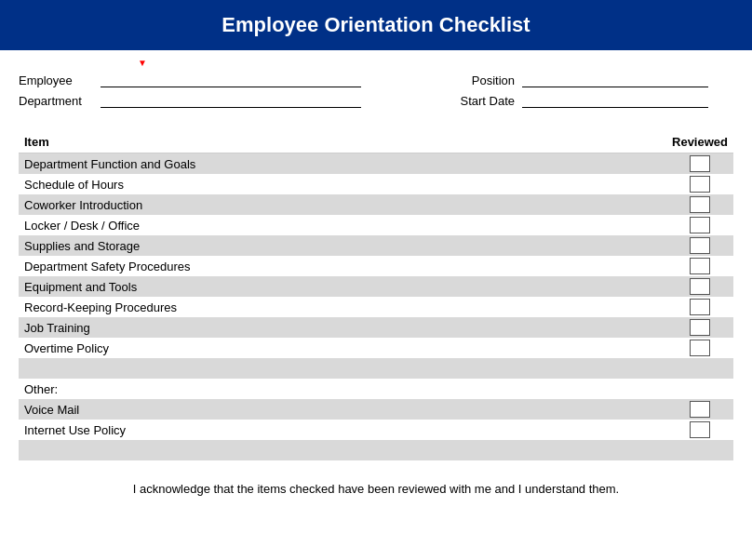 Image resolution: width=752 pixels, height=560 pixels. What do you see at coordinates (376, 246) in the screenshot?
I see `table-row: Supplies and Storage` at bounding box center [376, 246].